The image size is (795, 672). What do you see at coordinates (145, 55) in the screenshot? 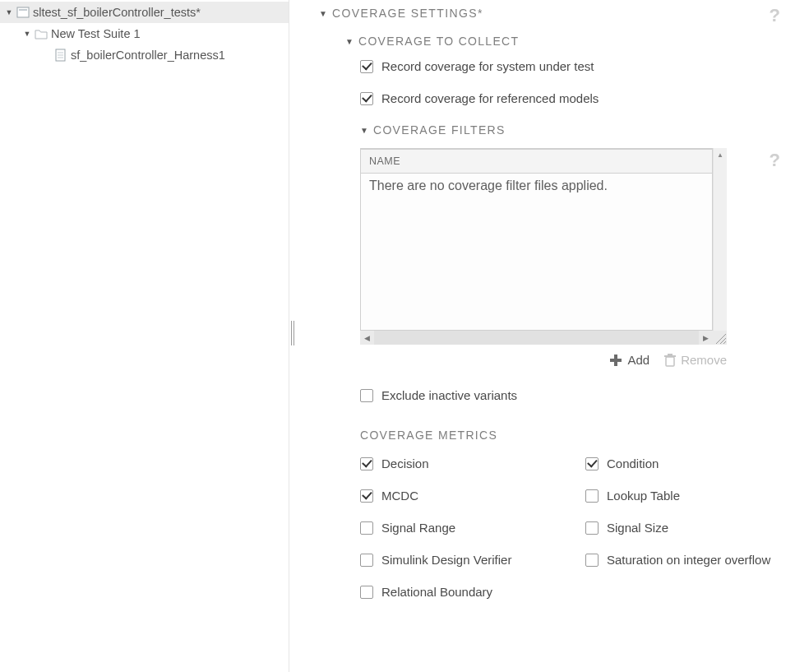
I see `tree-case-node: sf_boilerController_Harness1` at bounding box center [145, 55].